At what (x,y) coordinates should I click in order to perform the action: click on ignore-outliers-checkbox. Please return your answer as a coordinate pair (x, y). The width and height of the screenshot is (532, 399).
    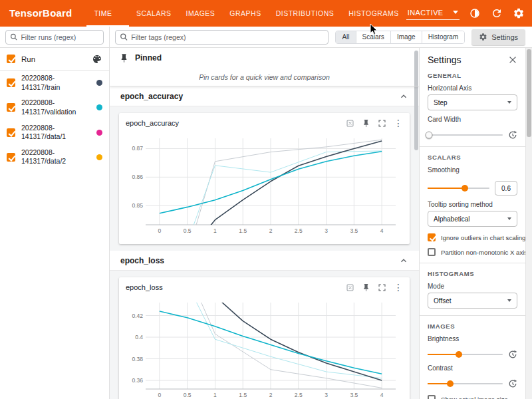
    Looking at the image, I should click on (432, 237).